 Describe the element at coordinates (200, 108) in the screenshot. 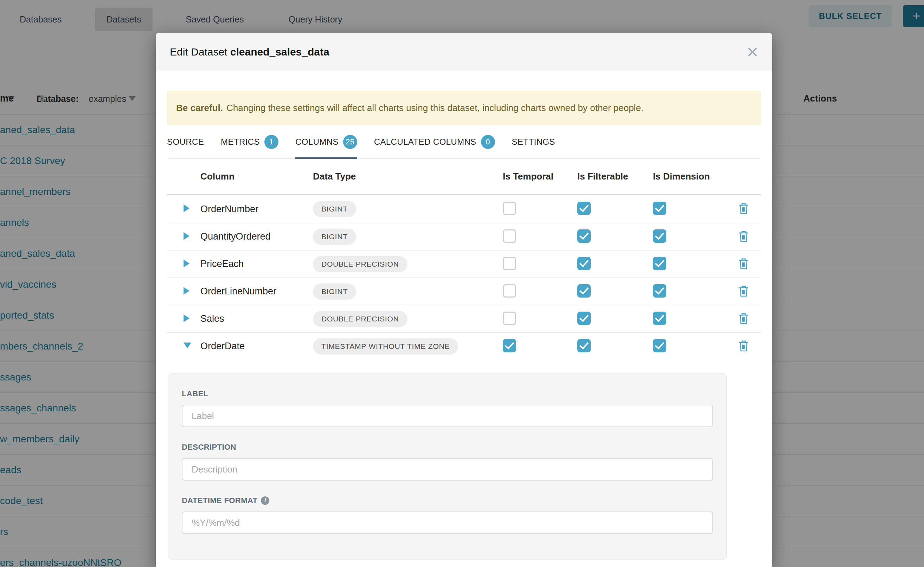

I see `warning-bold-text: Be careful.` at that location.